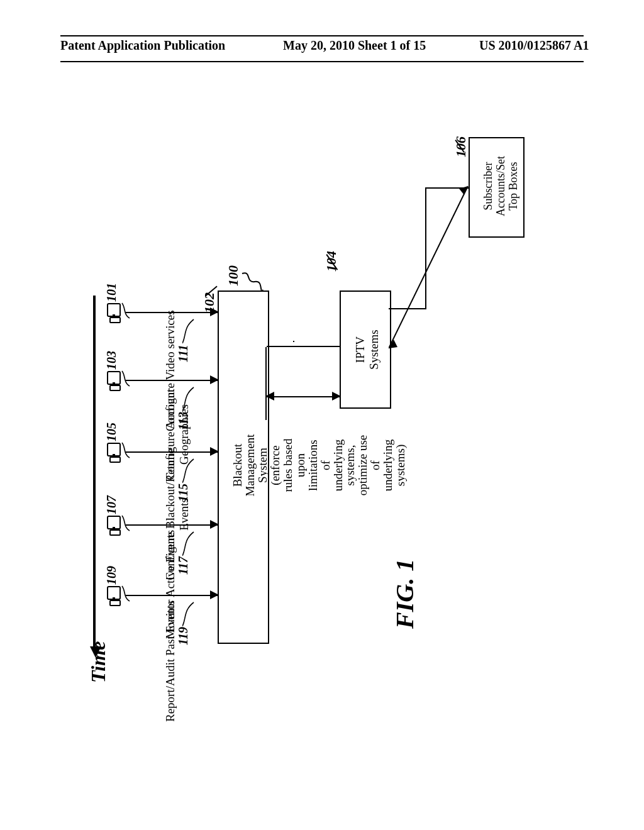 This screenshot has width=644, height=830. What do you see at coordinates (192, 472) in the screenshot?
I see `leader-115-icon` at bounding box center [192, 472].